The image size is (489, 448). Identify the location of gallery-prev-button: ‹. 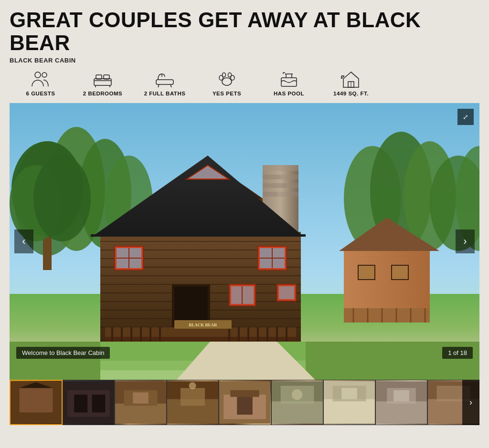
(24, 241).